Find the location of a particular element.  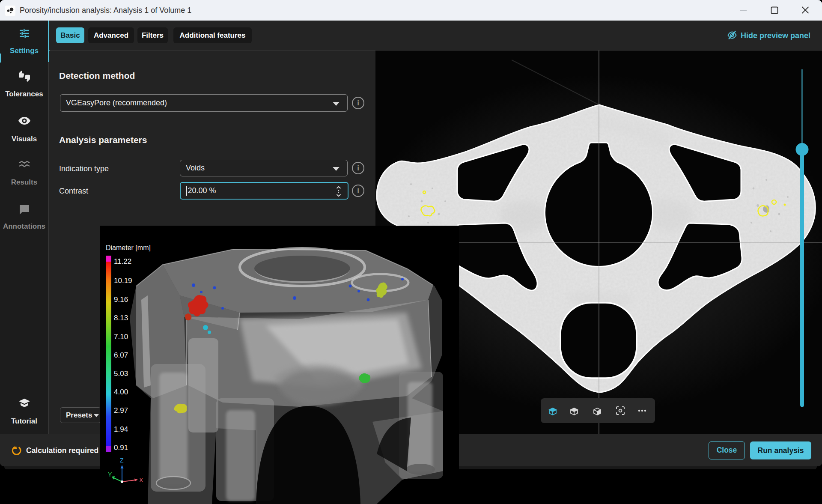

svg-text: 0.91 is located at coordinates (121, 448).